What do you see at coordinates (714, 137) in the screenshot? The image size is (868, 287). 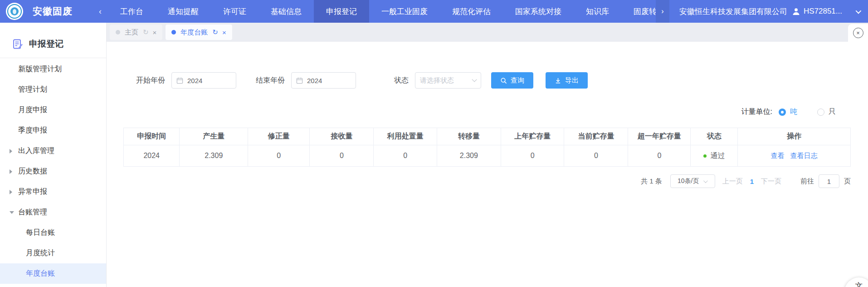 I see `col-status: 状态` at bounding box center [714, 137].